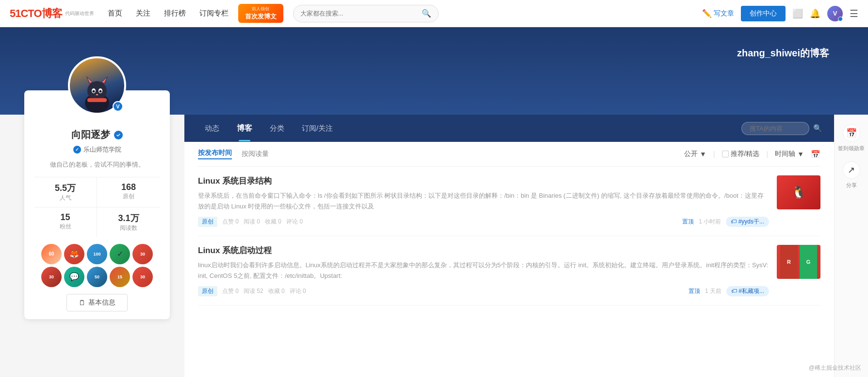 This screenshot has height=377, width=868. I want to click on share-icon: ↗, so click(852, 170).